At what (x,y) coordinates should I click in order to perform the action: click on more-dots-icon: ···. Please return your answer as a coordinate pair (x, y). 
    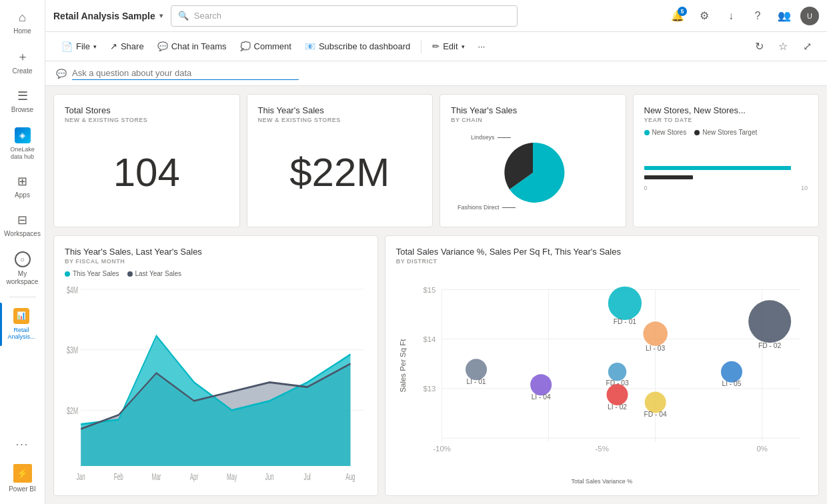
    Looking at the image, I should click on (482, 47).